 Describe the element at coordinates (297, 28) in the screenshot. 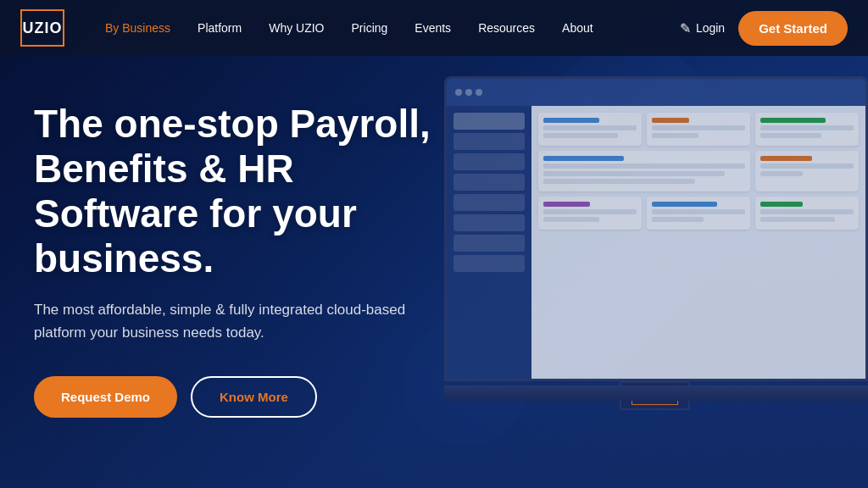

I see `nav-item-why-uzio: Why UZIO` at that location.